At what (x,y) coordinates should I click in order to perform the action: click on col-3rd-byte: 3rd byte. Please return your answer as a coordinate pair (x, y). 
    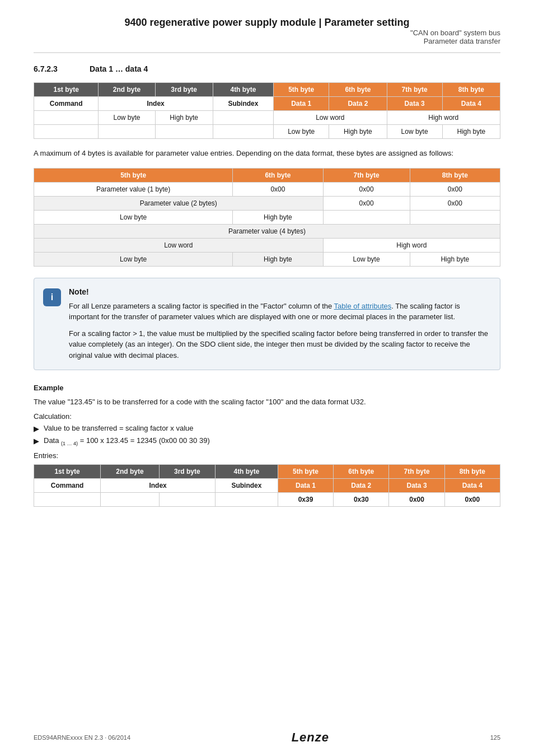
    Looking at the image, I should click on (184, 90).